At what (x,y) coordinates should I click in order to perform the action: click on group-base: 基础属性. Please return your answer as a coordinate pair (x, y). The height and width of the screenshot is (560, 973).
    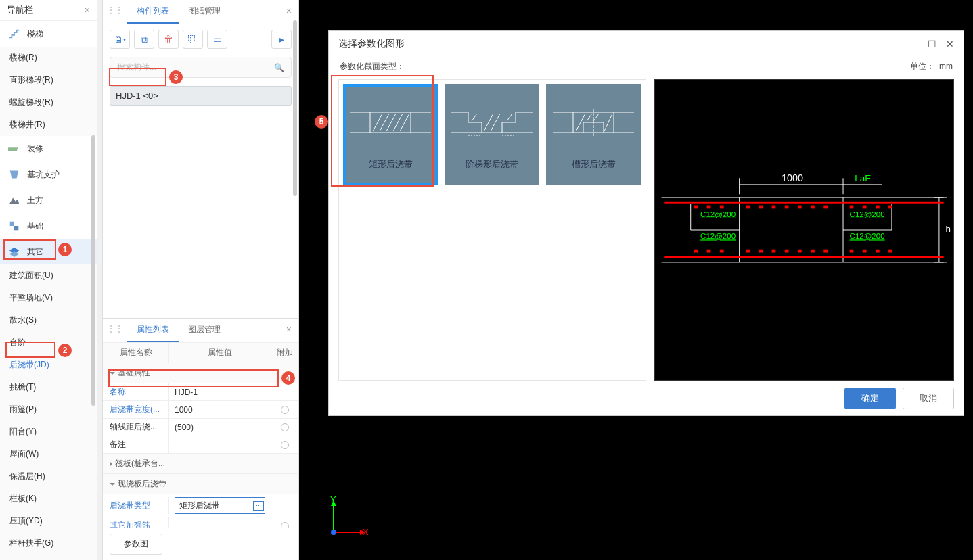
    Looking at the image, I should click on (200, 373).